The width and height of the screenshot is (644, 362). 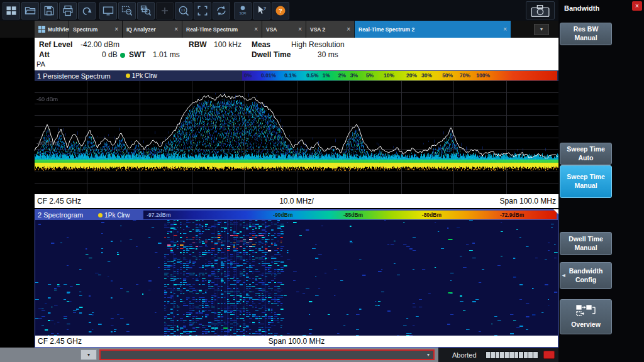 What do you see at coordinates (586, 272) in the screenshot?
I see `softkey-label: Bandwidth` at bounding box center [586, 272].